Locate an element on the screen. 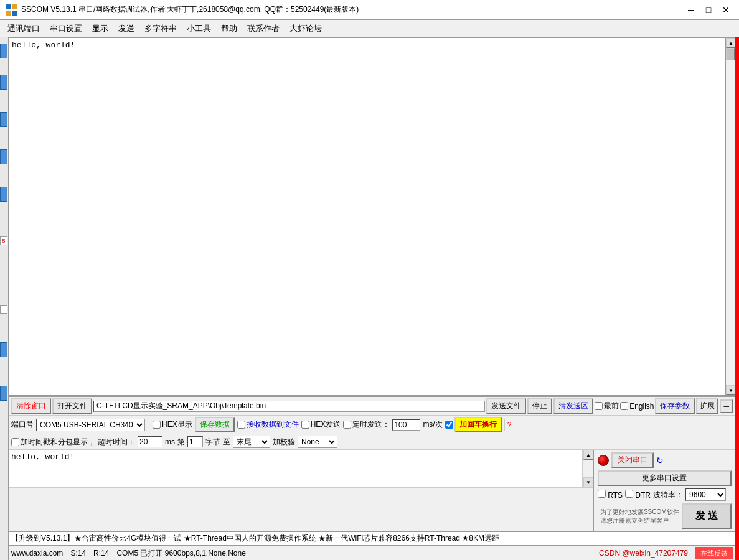 The height and width of the screenshot is (560, 739). report-button: 在线反馈 is located at coordinates (714, 553).